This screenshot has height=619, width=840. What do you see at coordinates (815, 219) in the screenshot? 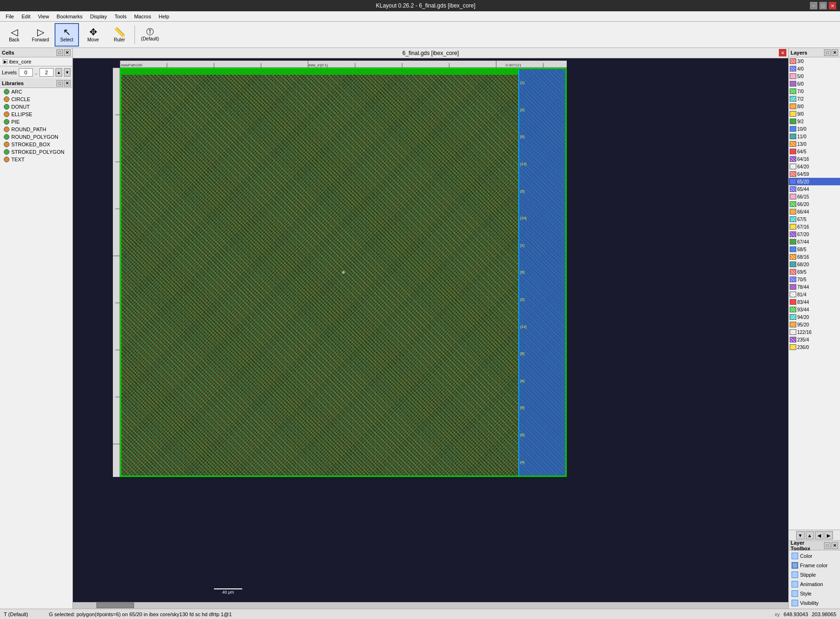
I see `layer-item-67-5: 67/5` at bounding box center [815, 219].